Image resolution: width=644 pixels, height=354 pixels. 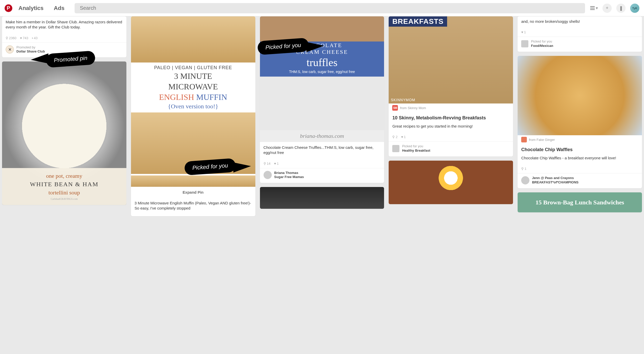 I want to click on pin-title: 10 Skinny, Metabolism-Revving Breakfasts, so click(x=451, y=118).